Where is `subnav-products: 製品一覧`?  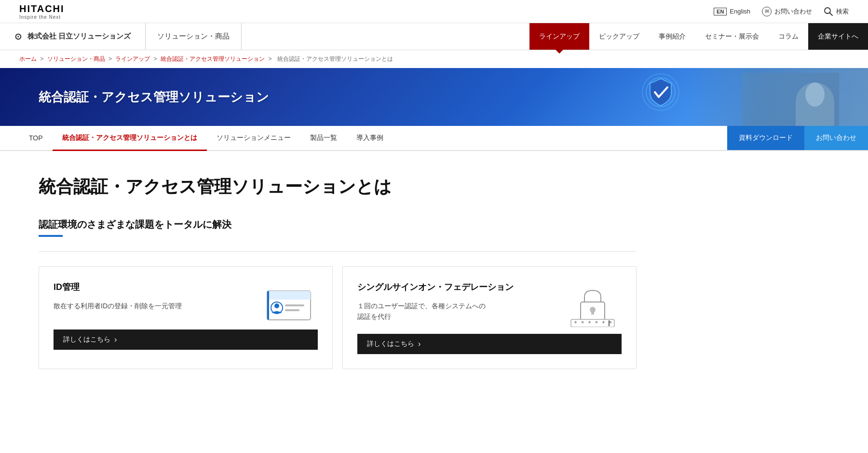
subnav-products: 製品一覧 is located at coordinates (324, 138).